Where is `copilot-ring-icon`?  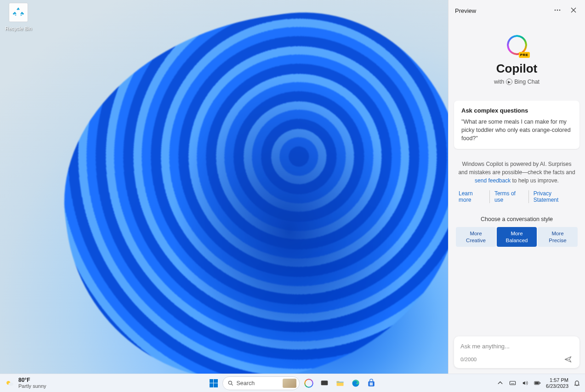 copilot-ring-icon is located at coordinates (309, 383).